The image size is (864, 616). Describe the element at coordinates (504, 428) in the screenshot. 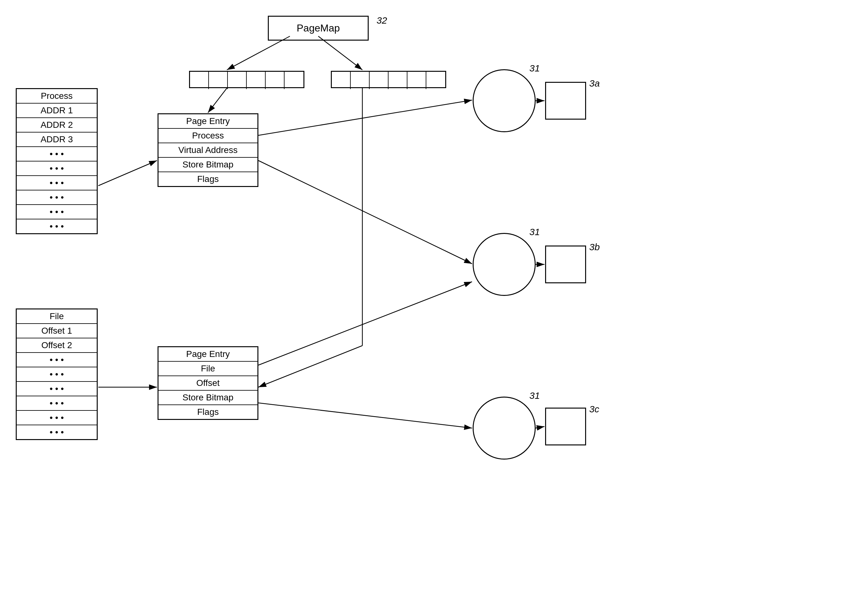

I see `circle-31c` at that location.